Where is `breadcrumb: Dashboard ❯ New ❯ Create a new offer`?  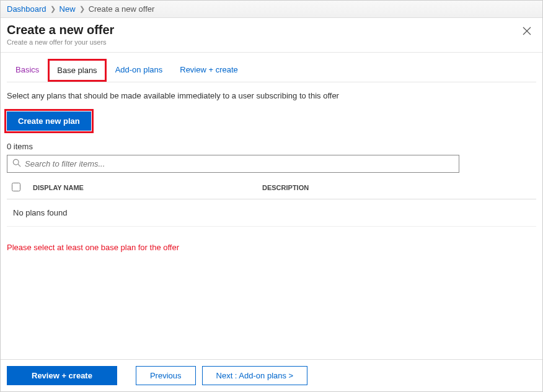
breadcrumb: Dashboard ❯ New ❯ Create a new offer is located at coordinates (272, 9).